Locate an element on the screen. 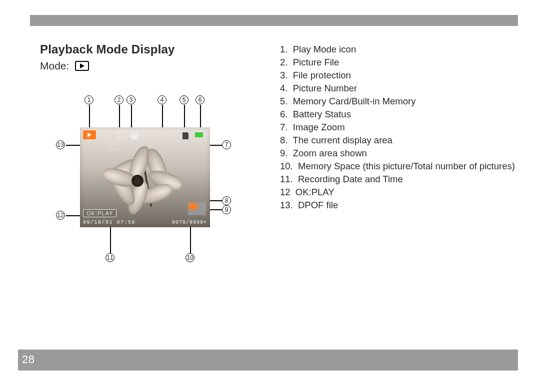  callout-5: 5 is located at coordinates (184, 100).